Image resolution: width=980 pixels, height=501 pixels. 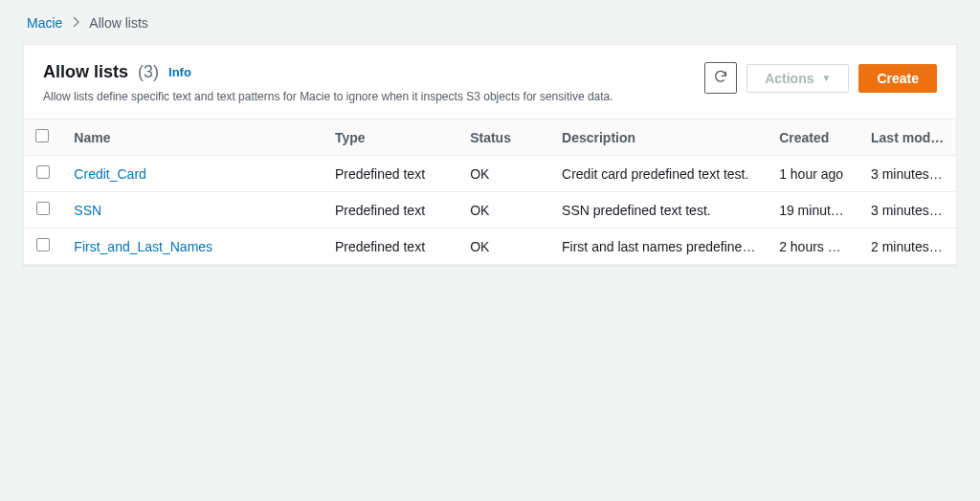 What do you see at coordinates (490, 23) in the screenshot?
I see `breadcrumb: Macie Allow lists` at bounding box center [490, 23].